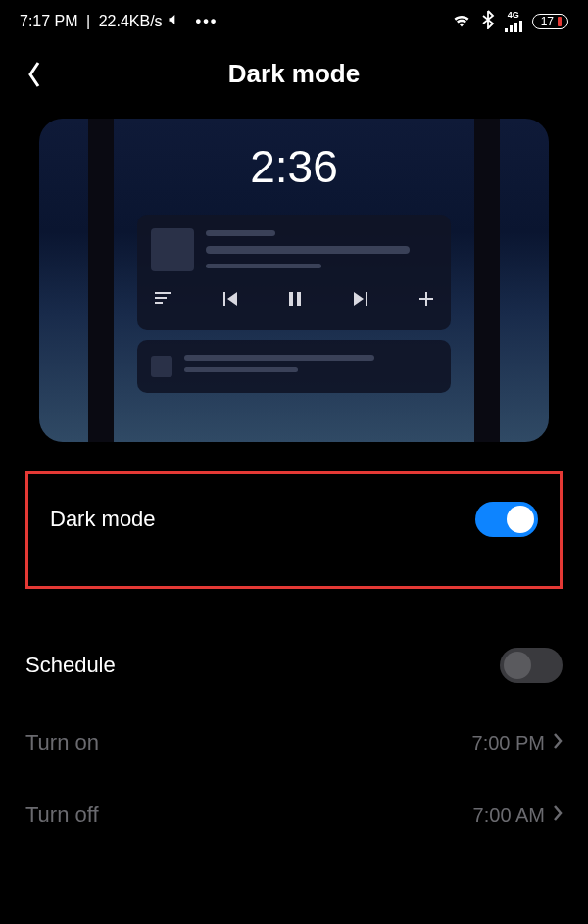 The width and height of the screenshot is (588, 924). I want to click on preview-media-widget, so click(294, 272).